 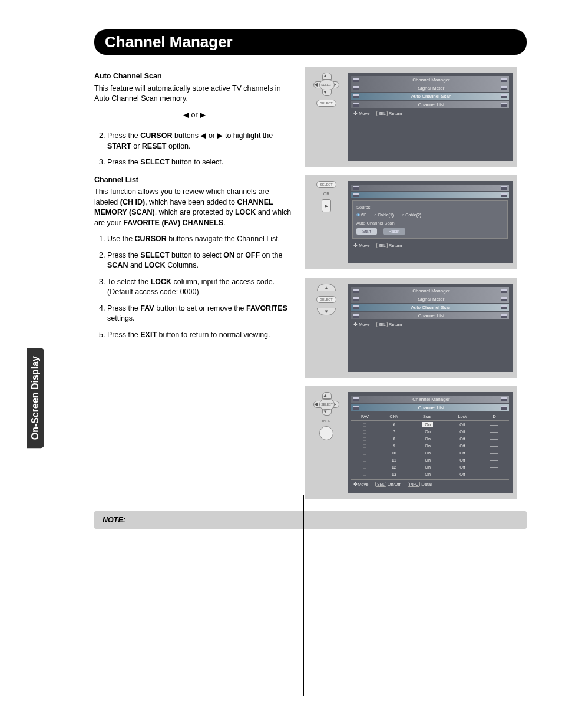 What do you see at coordinates (201, 261) in the screenshot?
I see `cl-step2: Press the SELECT button to select ON or …` at bounding box center [201, 261].